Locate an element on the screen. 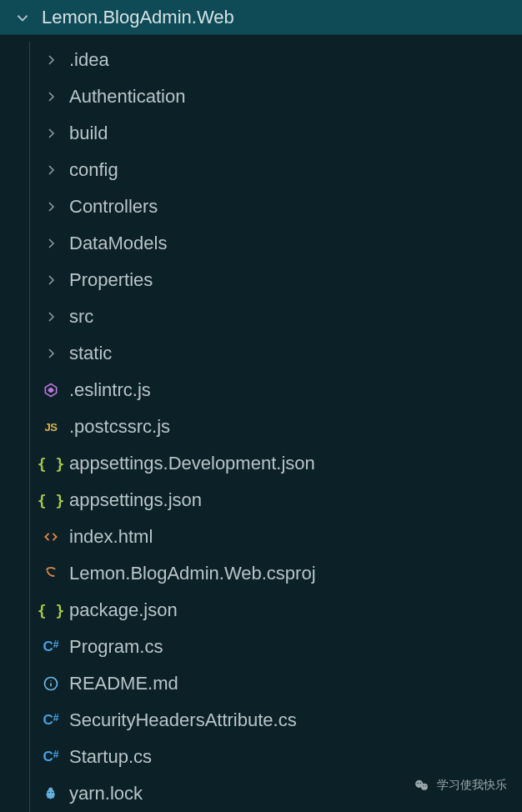  item-label: README.md is located at coordinates (123, 684).